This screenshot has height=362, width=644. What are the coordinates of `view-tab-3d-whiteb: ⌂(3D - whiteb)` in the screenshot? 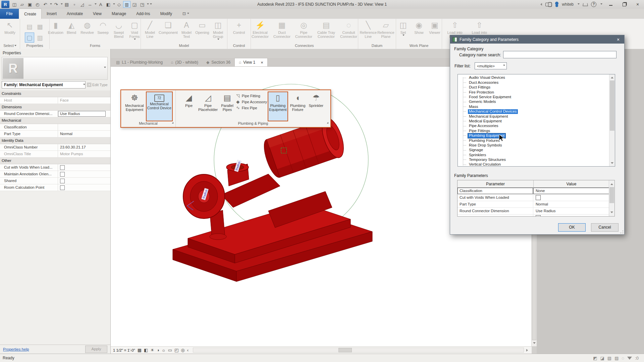 It's located at (184, 62).